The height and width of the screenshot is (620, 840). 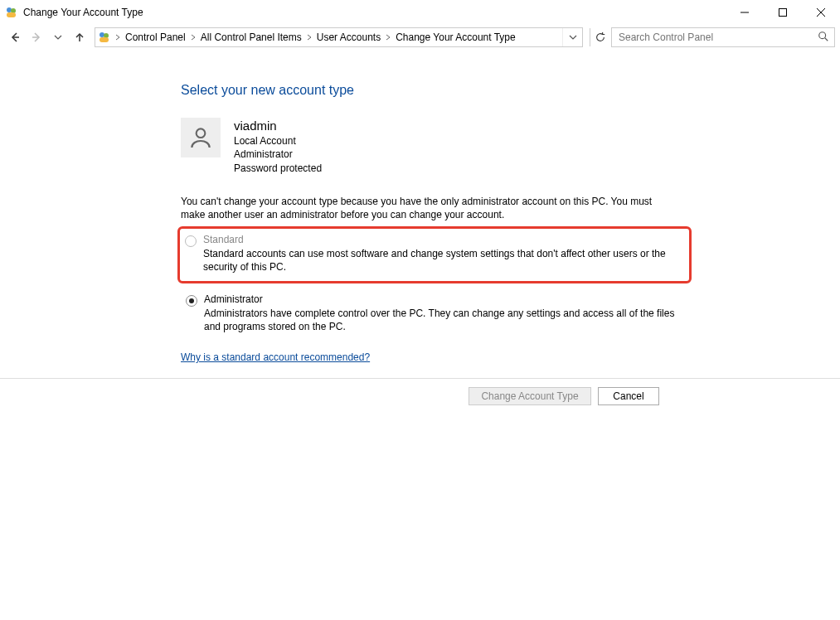 What do you see at coordinates (783, 12) in the screenshot?
I see `window-controls` at bounding box center [783, 12].